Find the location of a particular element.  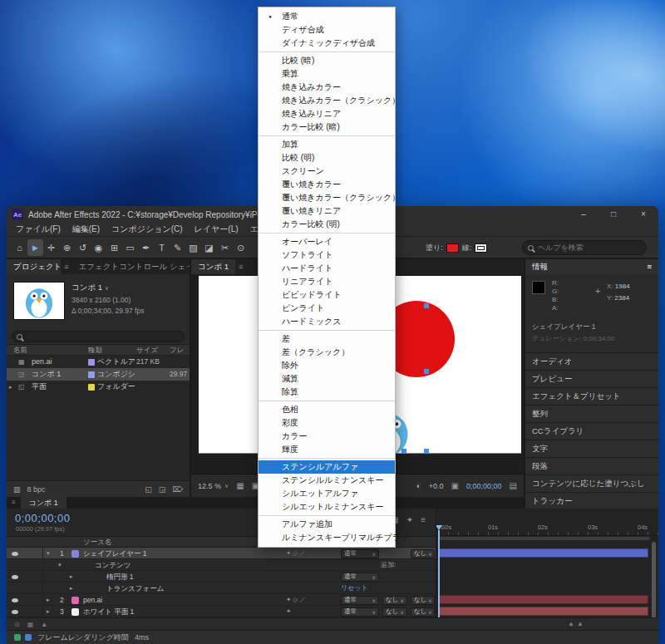

new-folder-icon: ◱ is located at coordinates (148, 489).